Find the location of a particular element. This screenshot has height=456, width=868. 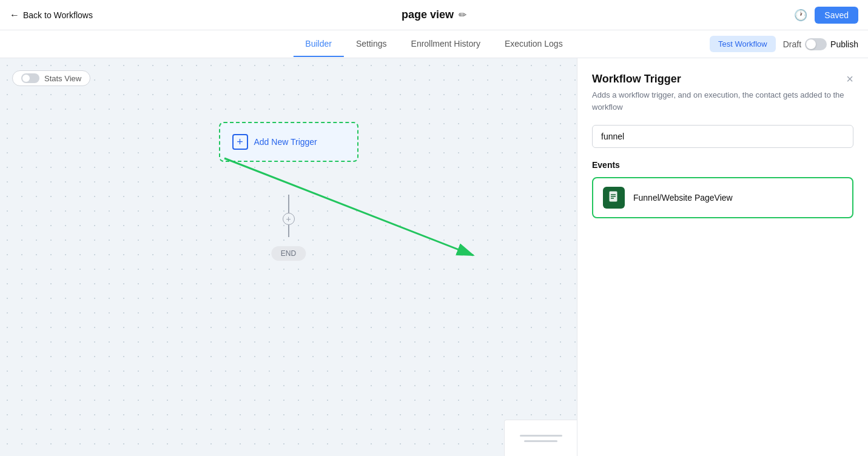

page-title: page view is located at coordinates (428, 15).